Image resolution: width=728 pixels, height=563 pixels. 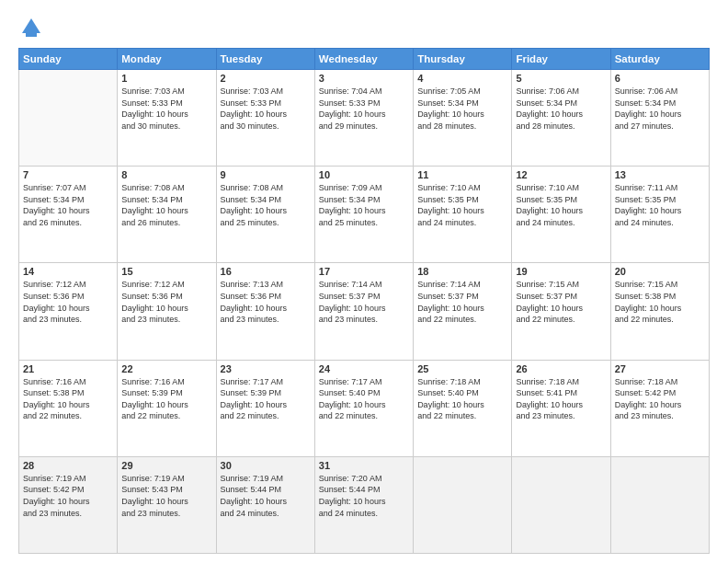 I want to click on day-number: 28, so click(x=68, y=465).